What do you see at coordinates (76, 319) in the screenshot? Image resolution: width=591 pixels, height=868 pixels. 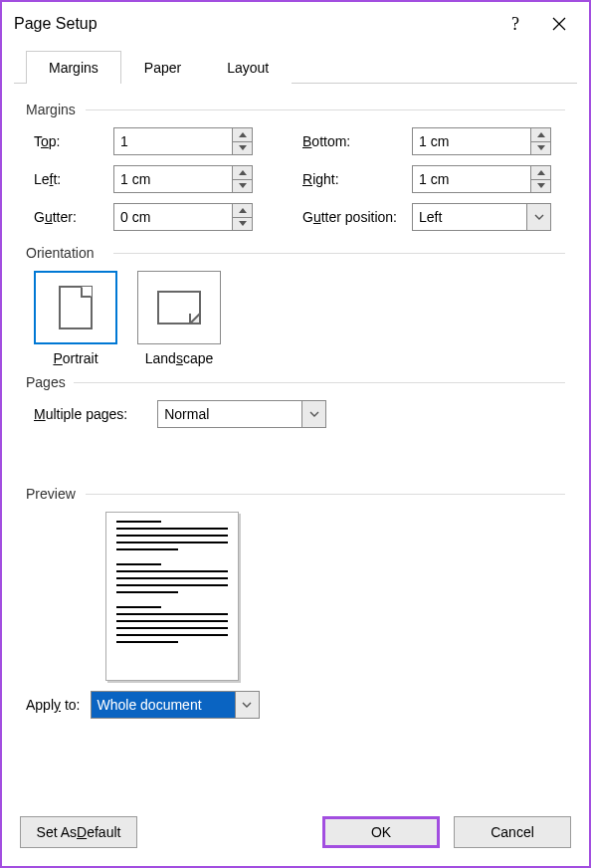 I see `orientation-portrait: Portrait` at bounding box center [76, 319].